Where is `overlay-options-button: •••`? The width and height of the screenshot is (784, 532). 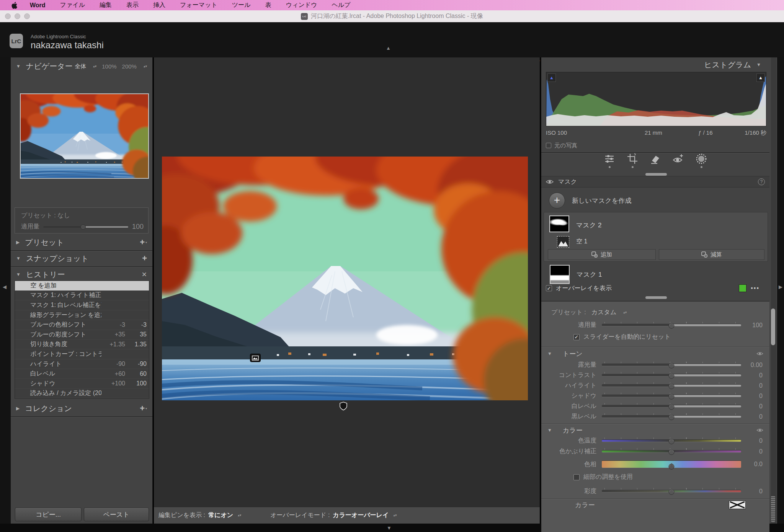 overlay-options-button: ••• is located at coordinates (755, 288).